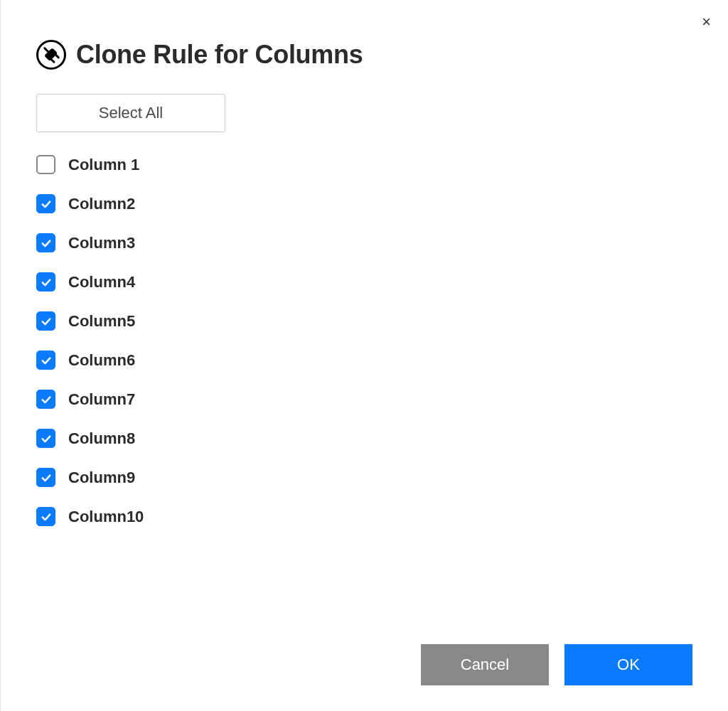 The width and height of the screenshot is (728, 711). I want to click on close-icon: ×, so click(707, 21).